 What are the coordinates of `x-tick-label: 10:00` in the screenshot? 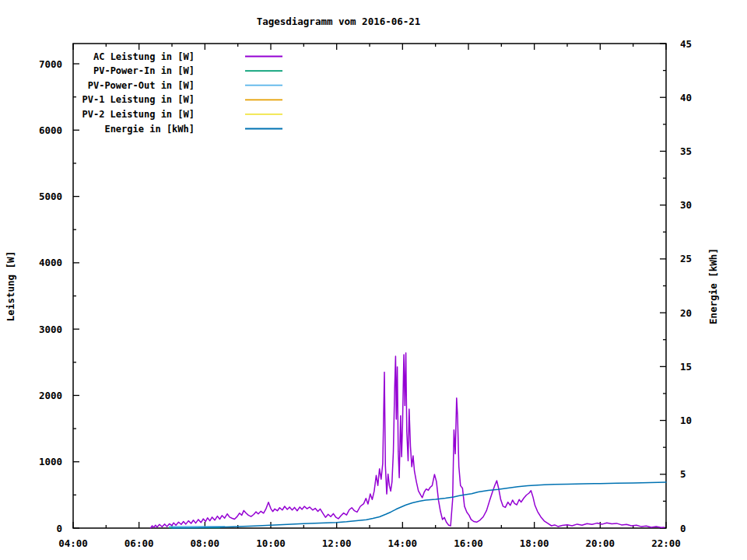 It's located at (271, 543).